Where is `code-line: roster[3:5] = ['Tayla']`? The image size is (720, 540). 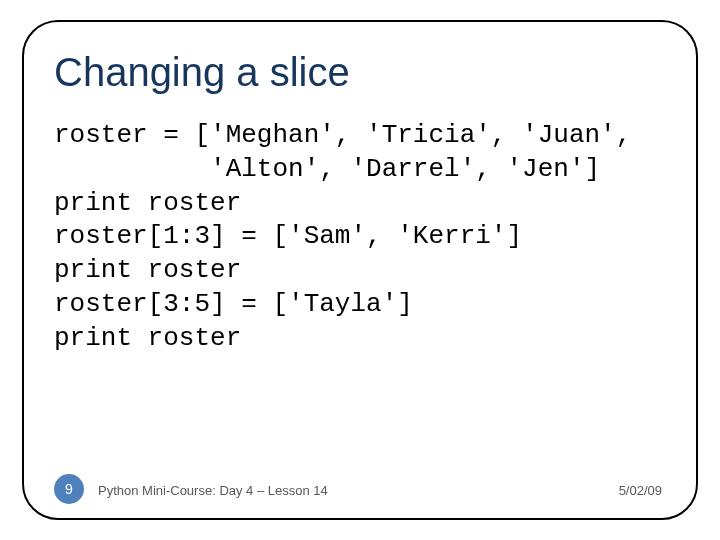
code-line: roster[3:5] = ['Tayla'] is located at coordinates (234, 304).